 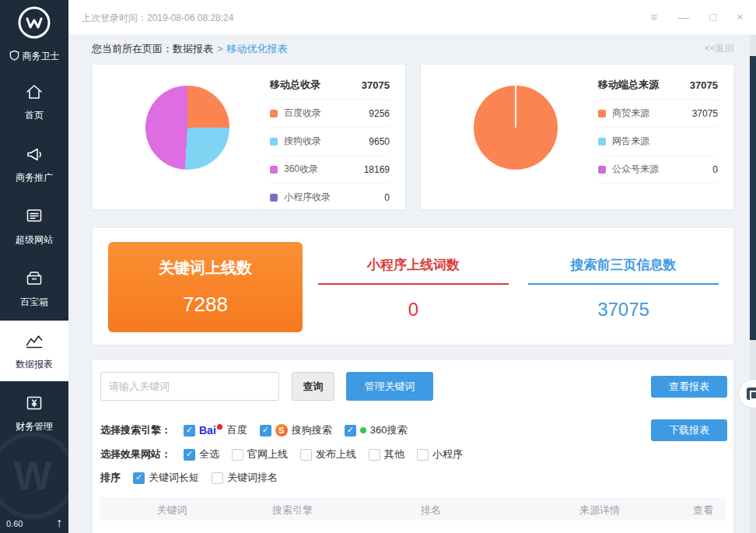 I want to click on sogou-checkbox, so click(x=266, y=431).